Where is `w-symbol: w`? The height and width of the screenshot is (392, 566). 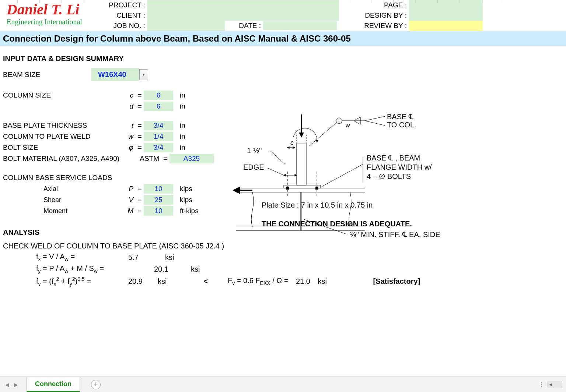
w-symbol: w is located at coordinates (131, 136).